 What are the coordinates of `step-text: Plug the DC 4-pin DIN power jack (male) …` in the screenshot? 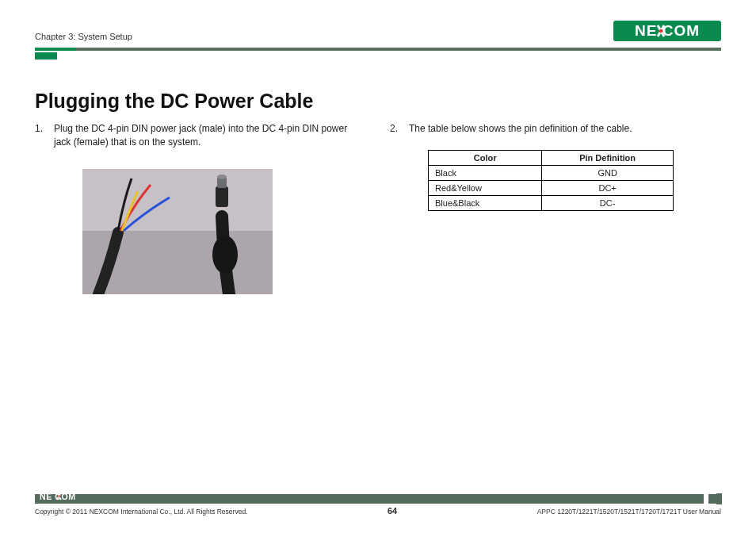 It's located at (210, 136).